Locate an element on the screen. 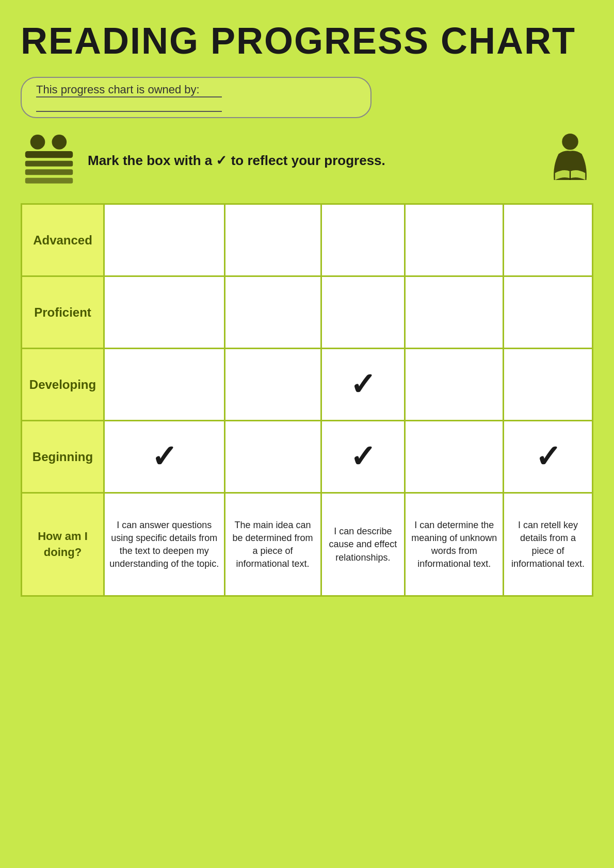 The width and height of the screenshot is (614, 868). cell-howami-3: I can describe cause and effect relation… is located at coordinates (363, 545).